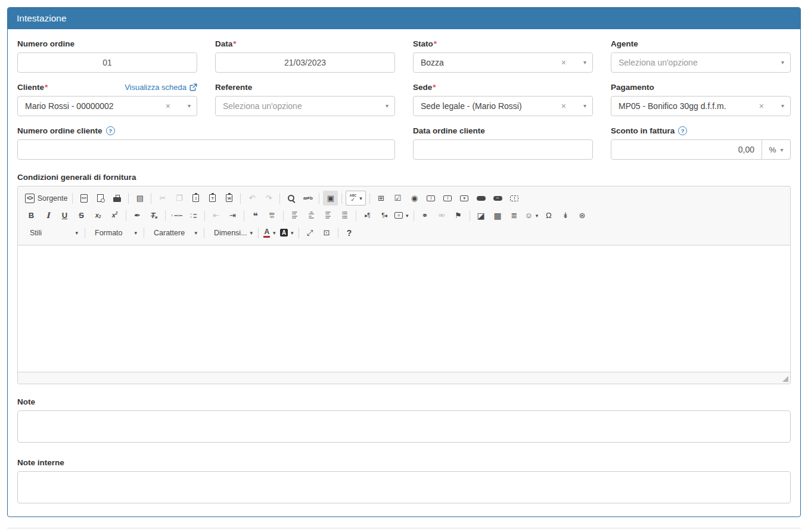 Image resolution: width=808 pixels, height=532 pixels. I want to click on pagamento-select: MP05 - Bonifico 30gg d.f.f.m. × ▾, so click(701, 106).